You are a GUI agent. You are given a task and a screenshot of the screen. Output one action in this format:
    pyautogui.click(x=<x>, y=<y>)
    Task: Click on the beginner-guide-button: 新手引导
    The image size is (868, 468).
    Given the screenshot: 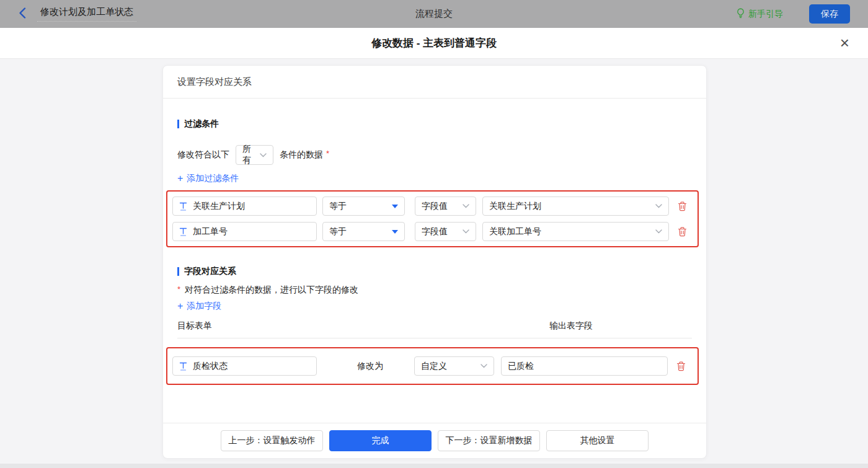 What is the action you would take?
    pyautogui.click(x=760, y=14)
    